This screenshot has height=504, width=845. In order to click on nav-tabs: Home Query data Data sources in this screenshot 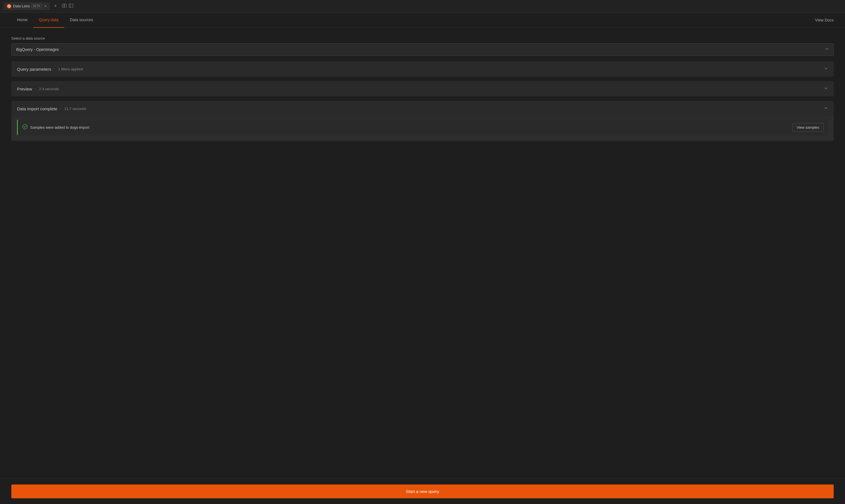, I will do `click(55, 20)`.